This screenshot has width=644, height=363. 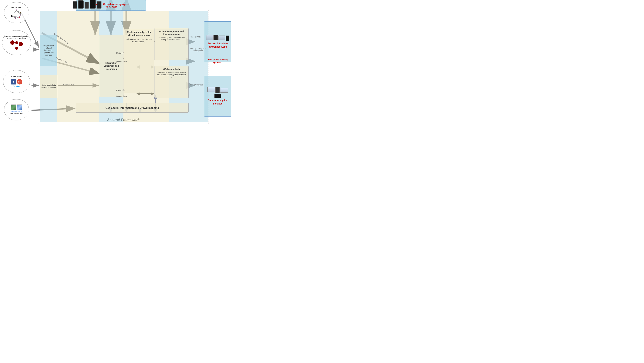 What do you see at coordinates (122, 61) in the screenshot?
I see `secure-event-label-1: Secure! Event` at bounding box center [122, 61].